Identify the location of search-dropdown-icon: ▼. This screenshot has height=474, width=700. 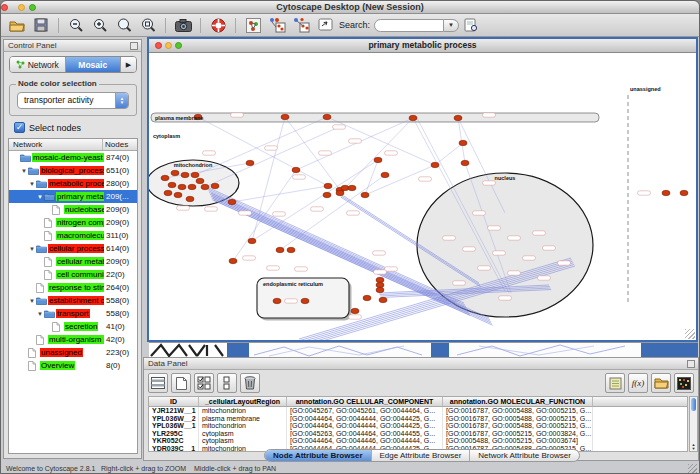
(452, 26).